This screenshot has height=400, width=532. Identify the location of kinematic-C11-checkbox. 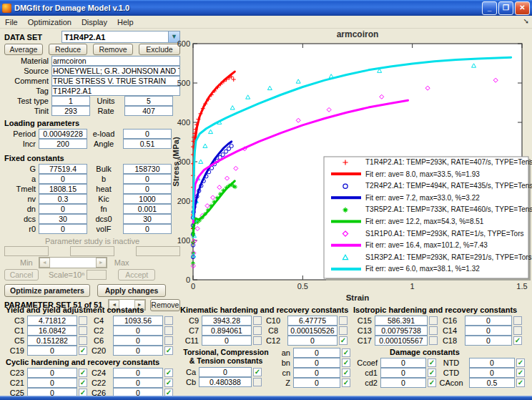
(257, 341).